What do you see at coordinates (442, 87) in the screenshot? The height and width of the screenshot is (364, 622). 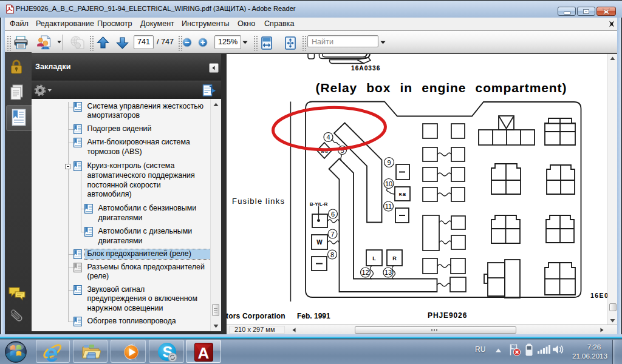 I see `svg-text:(Relay box in engine compartme: (Relay box in engine compartment)` at bounding box center [442, 87].